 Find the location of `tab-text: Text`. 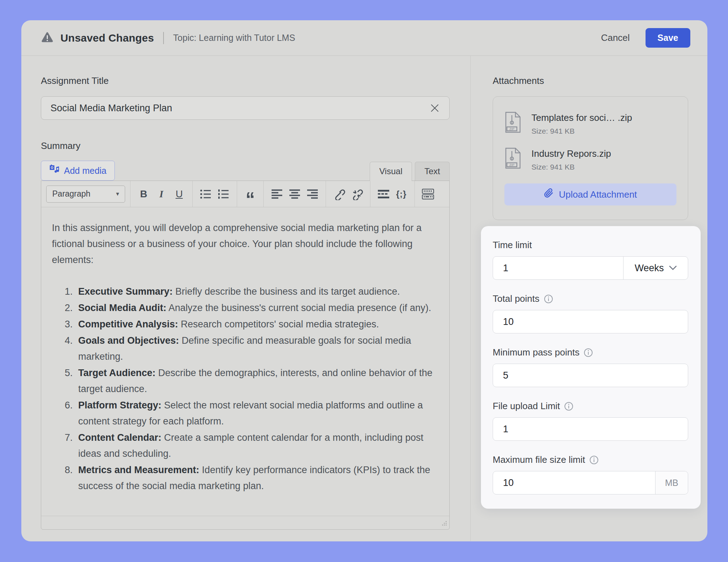

tab-text: Text is located at coordinates (432, 171).